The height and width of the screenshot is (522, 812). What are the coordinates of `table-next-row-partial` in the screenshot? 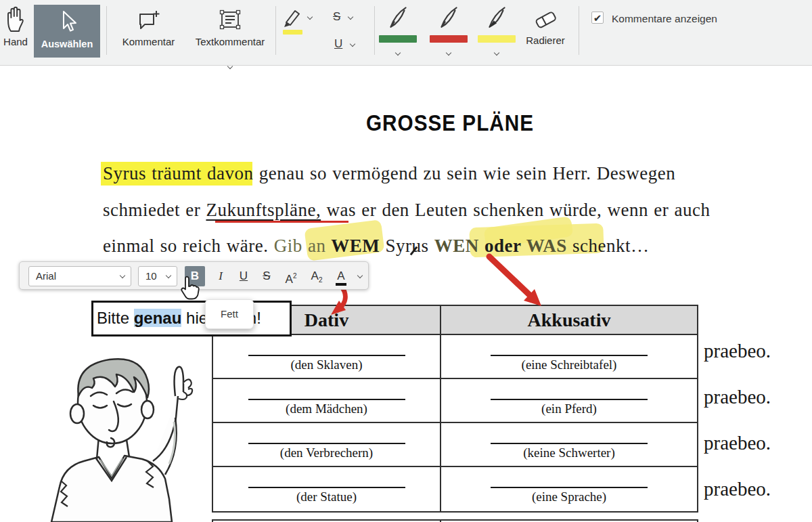 It's located at (455, 521).